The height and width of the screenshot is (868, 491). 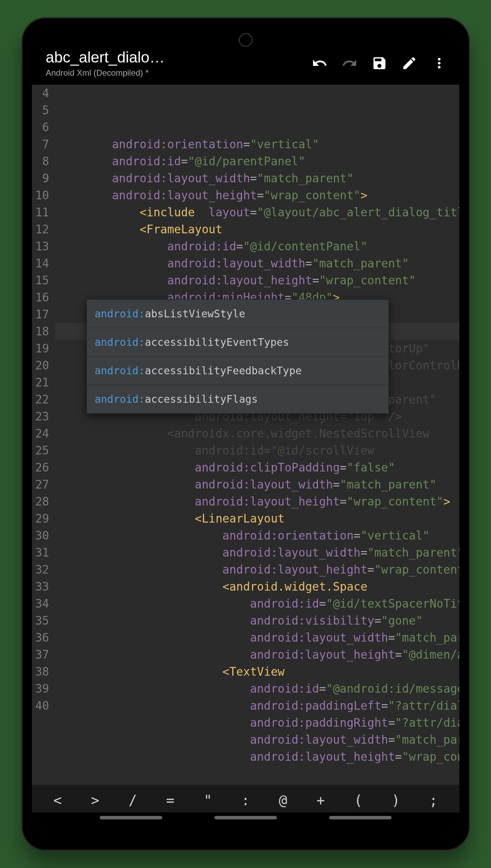 I want to click on line-number: 23, so click(x=42, y=417).